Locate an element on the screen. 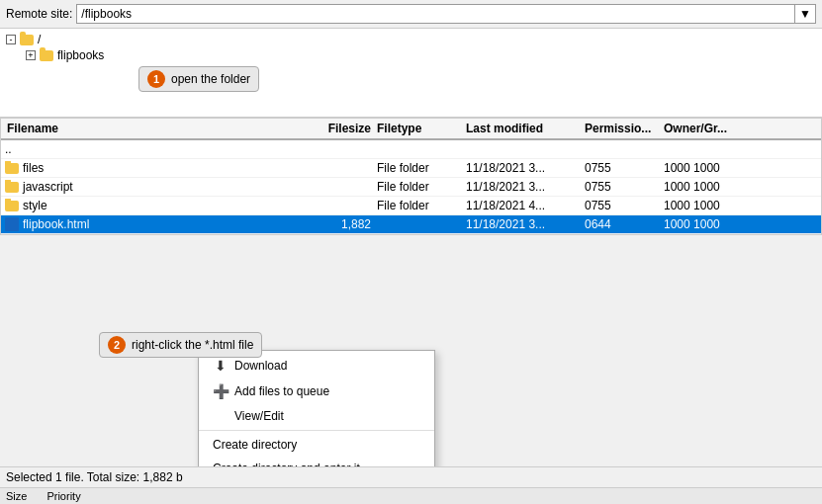  menu-label-create-dir-enter: Create directory and enter it is located at coordinates (287, 464).